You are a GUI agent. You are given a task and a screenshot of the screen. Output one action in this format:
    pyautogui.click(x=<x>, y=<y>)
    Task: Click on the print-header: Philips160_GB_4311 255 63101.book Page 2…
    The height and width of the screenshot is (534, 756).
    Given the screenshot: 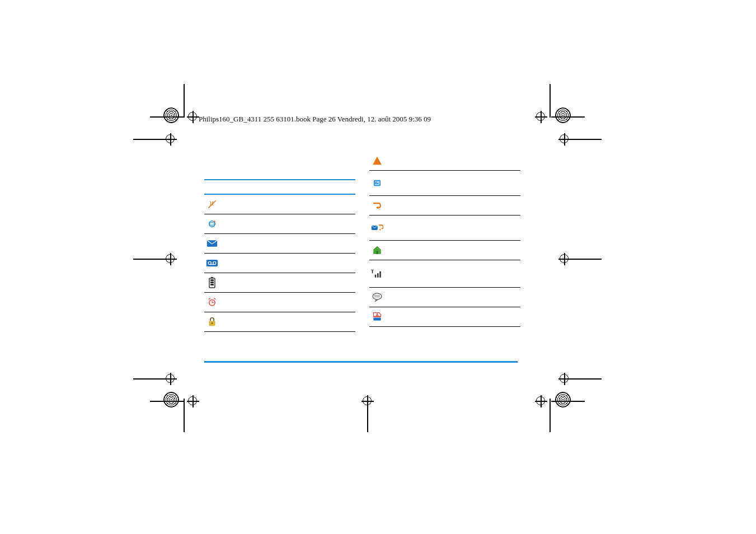 What is the action you would take?
    pyautogui.click(x=314, y=119)
    